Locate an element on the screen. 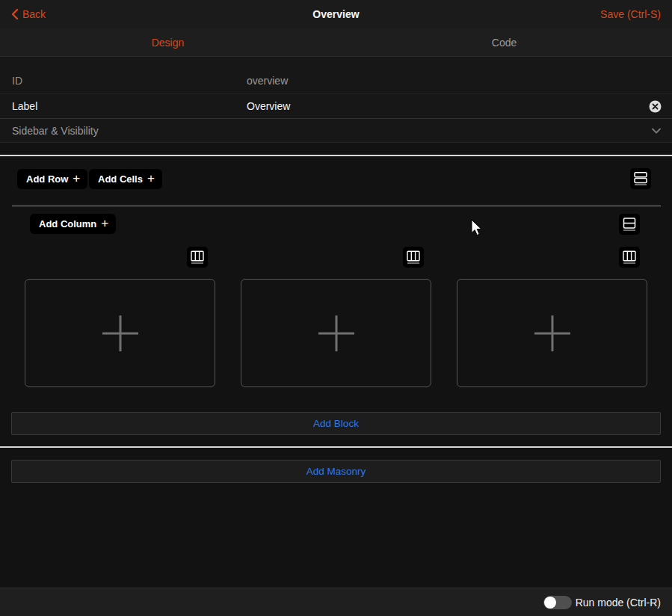  row-divider is located at coordinates (336, 206).